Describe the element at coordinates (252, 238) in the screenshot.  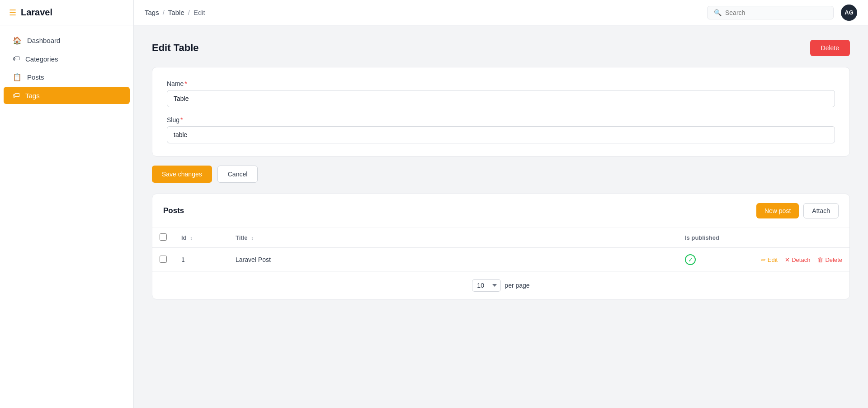
I see `title-sort-icon: ↕` at that location.